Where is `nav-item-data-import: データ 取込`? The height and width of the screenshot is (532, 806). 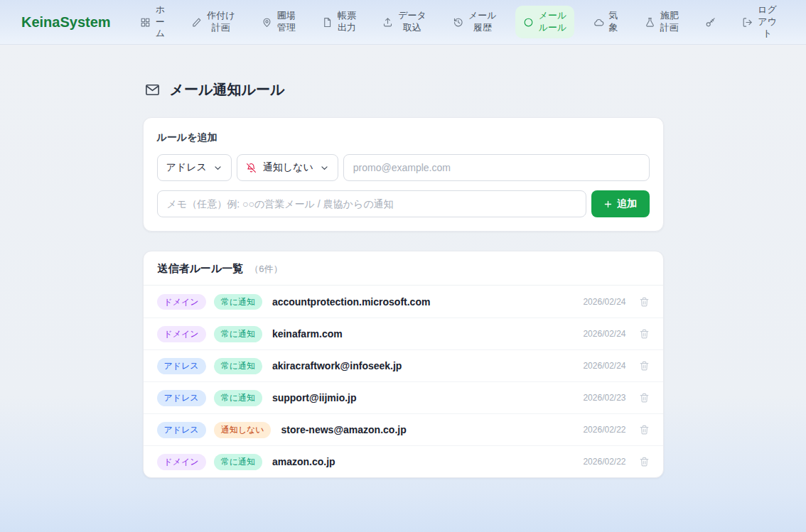
nav-item-data-import: データ 取込 is located at coordinates (404, 22).